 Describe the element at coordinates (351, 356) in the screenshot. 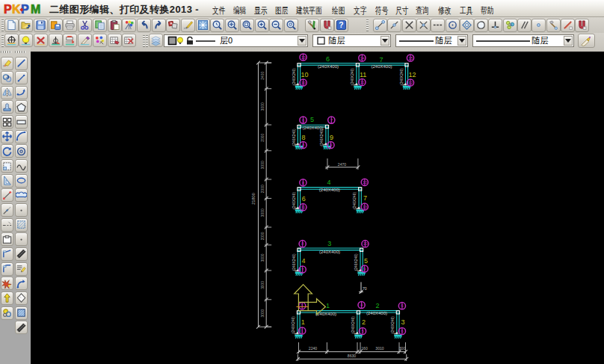

I see `svg-text: 8630` at that location.